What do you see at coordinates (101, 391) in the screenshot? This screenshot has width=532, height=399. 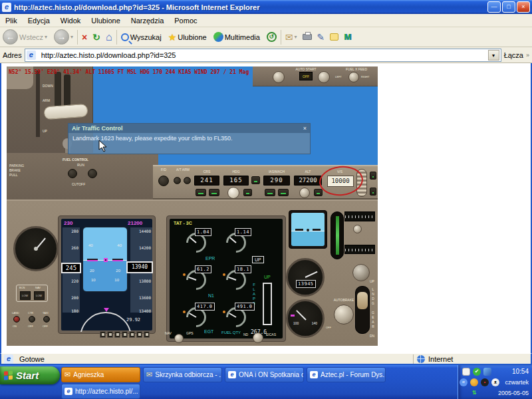 I see `taskbar-item-aztec-download: e http://aztec.histo.pl/...` at bounding box center [101, 391].